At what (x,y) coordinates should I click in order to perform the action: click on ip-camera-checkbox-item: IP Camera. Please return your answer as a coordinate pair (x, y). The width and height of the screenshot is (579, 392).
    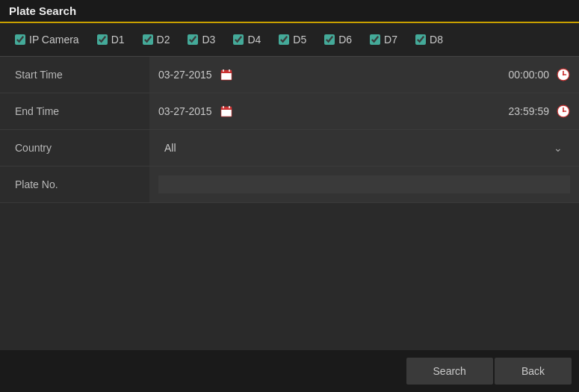
    Looking at the image, I should click on (47, 40).